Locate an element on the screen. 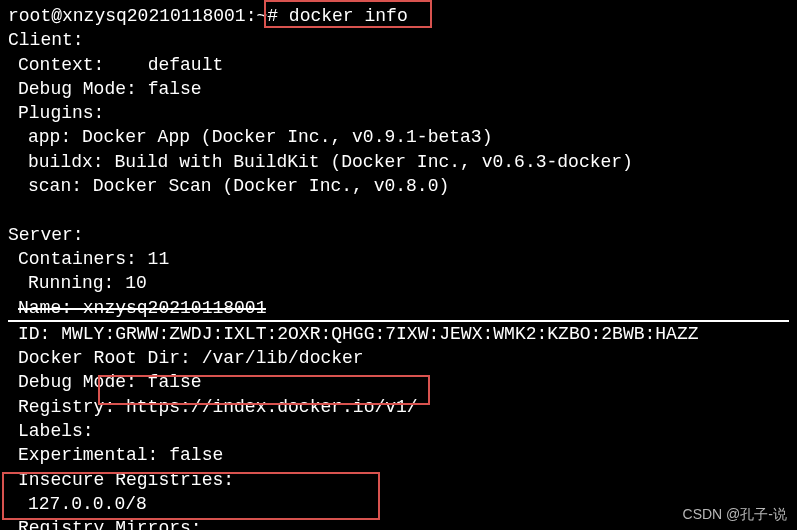  insecure-value: 127.0.0.0/8 is located at coordinates (398, 504).